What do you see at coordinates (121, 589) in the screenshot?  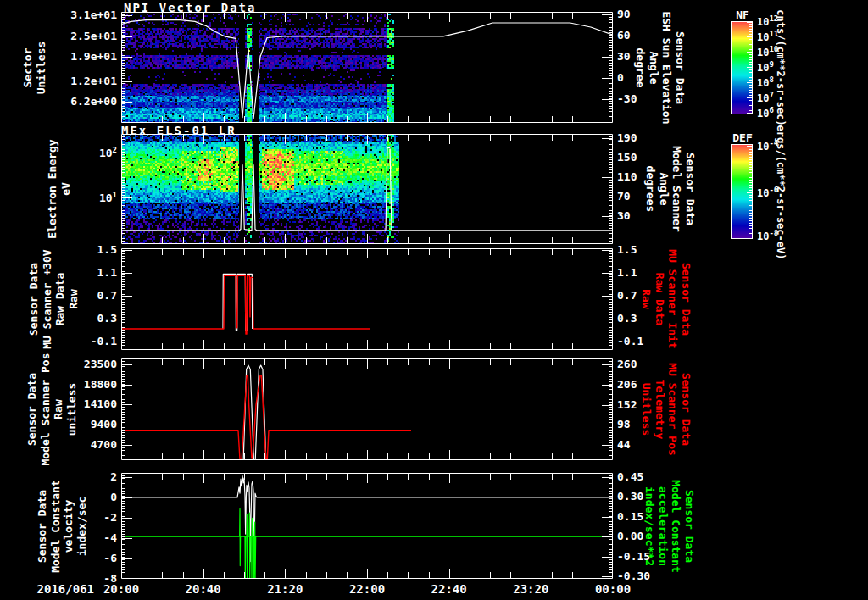 I see `x-axis-tick-20:00: 20:00` at bounding box center [121, 589].